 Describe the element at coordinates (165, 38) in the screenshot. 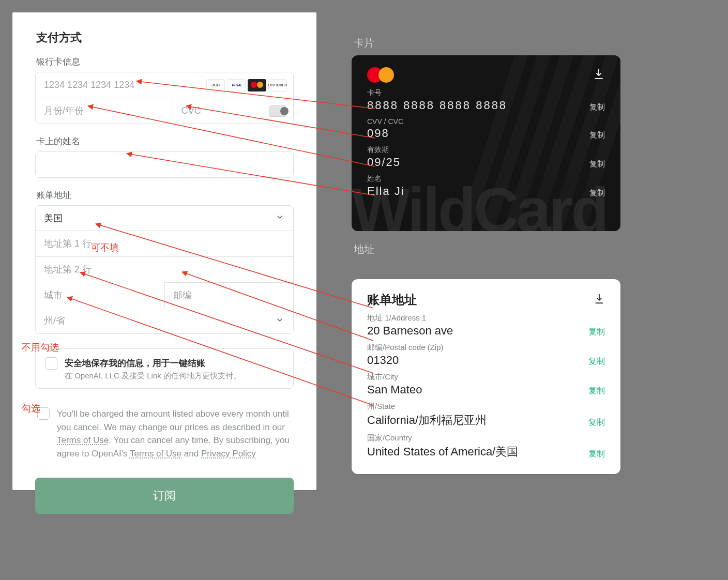

I see `payment-method-title: 支付方式` at that location.